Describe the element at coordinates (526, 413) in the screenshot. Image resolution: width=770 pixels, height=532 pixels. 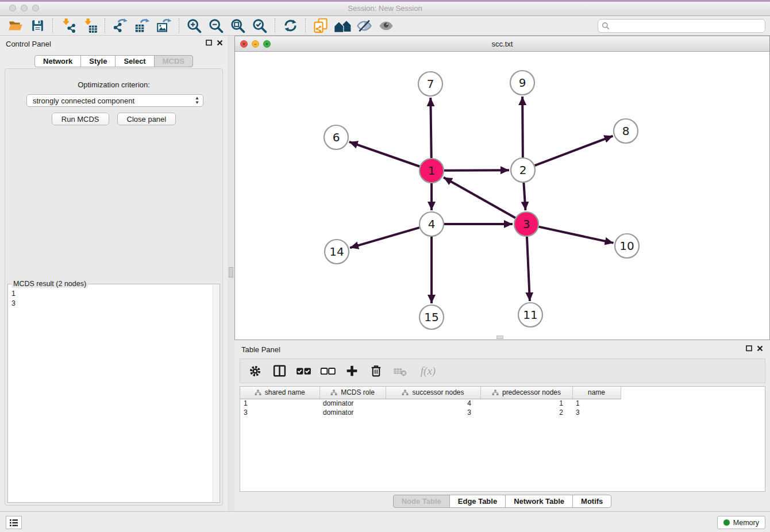
I see `table-cell: 2` at that location.